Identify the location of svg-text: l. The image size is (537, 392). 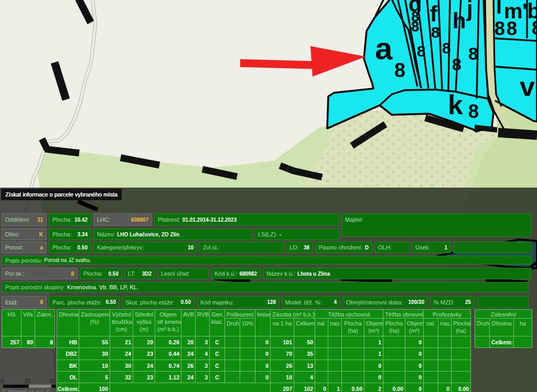
(499, 9).